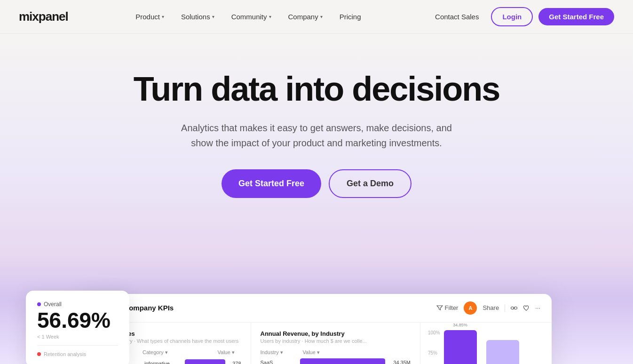  What do you see at coordinates (180, 353) in the screenshot?
I see `col-category: Category ▾` at bounding box center [180, 353].